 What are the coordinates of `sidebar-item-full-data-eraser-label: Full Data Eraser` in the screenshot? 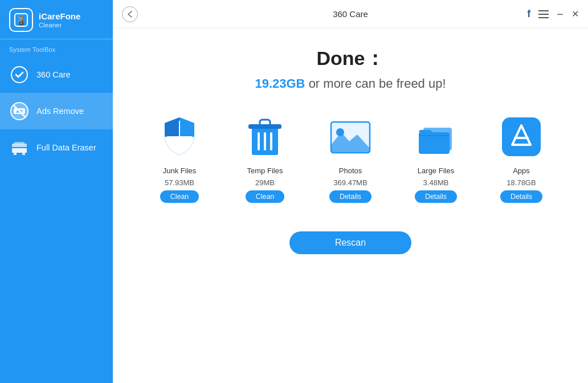 It's located at (66, 148).